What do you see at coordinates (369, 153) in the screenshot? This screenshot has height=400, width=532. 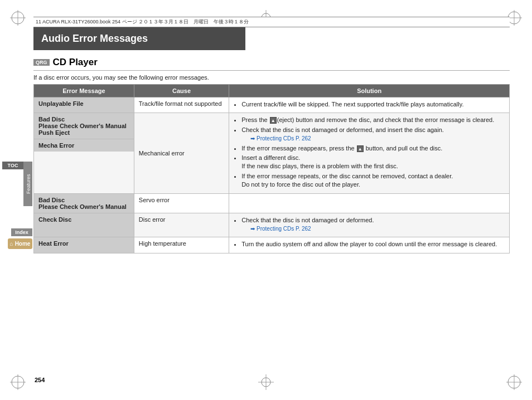 I see `solution-cell: Press the ▲(eject) button and remove the…` at bounding box center [369, 153].